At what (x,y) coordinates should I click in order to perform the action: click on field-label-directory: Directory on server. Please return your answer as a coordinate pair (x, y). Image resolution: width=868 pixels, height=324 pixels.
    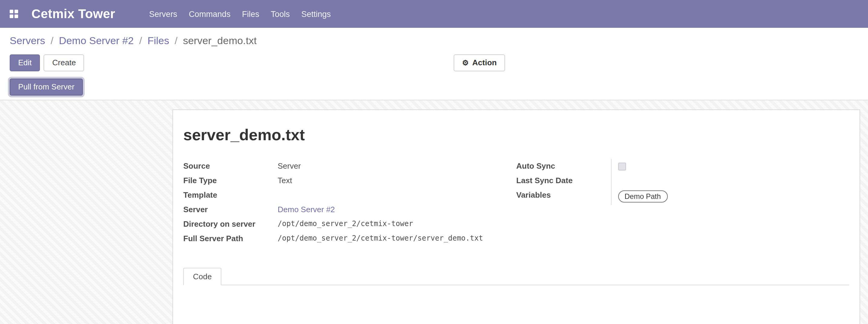
    Looking at the image, I should click on (230, 224).